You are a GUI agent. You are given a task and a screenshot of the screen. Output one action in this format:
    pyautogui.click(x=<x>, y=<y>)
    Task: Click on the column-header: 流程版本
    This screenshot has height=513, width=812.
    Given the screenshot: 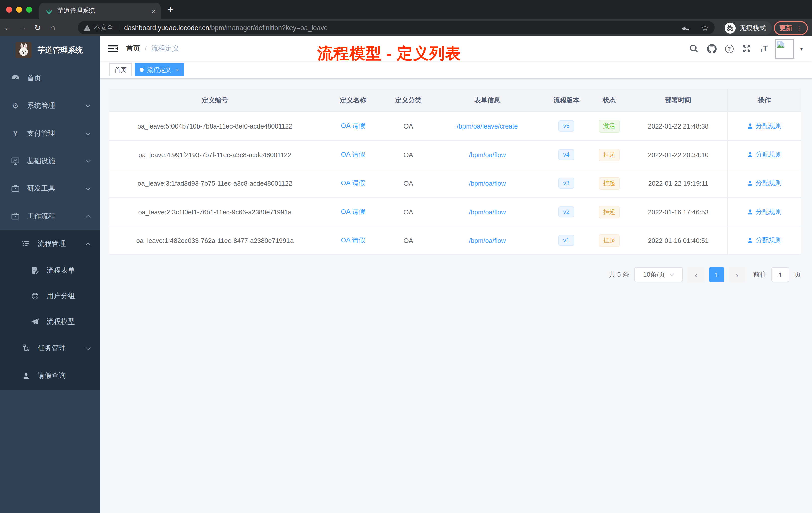 What is the action you would take?
    pyautogui.click(x=567, y=100)
    